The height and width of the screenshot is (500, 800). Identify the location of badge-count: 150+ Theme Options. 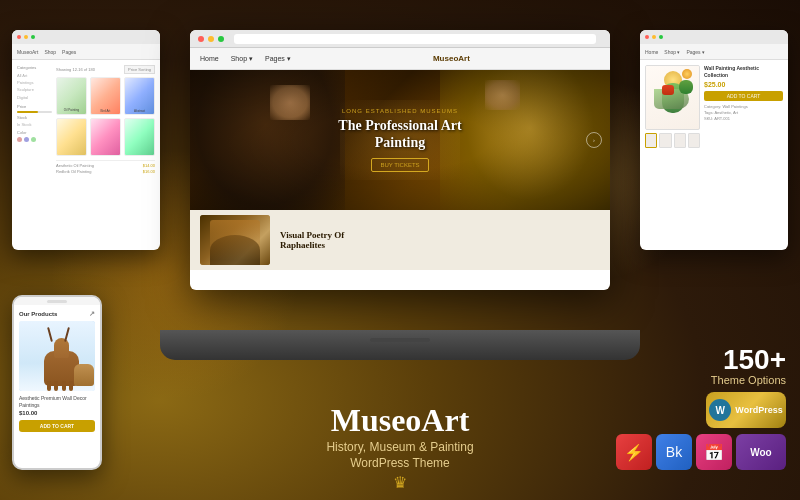
(748, 366).